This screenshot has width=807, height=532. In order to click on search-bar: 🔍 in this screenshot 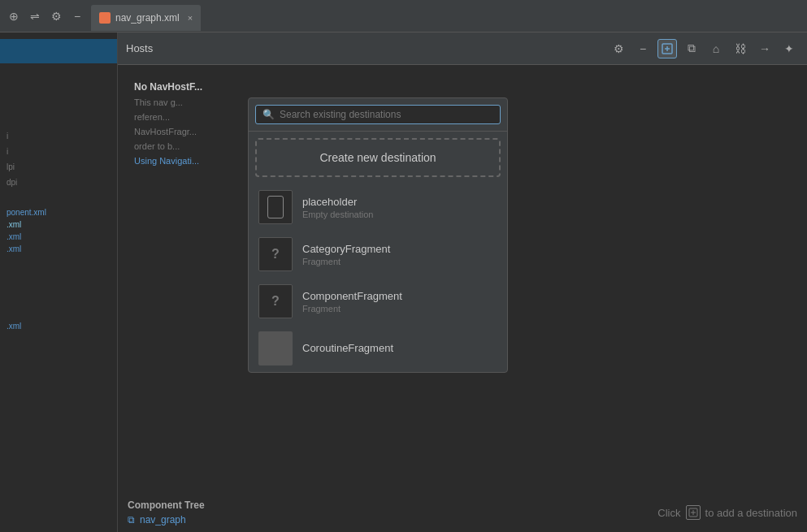, I will do `click(378, 115)`.